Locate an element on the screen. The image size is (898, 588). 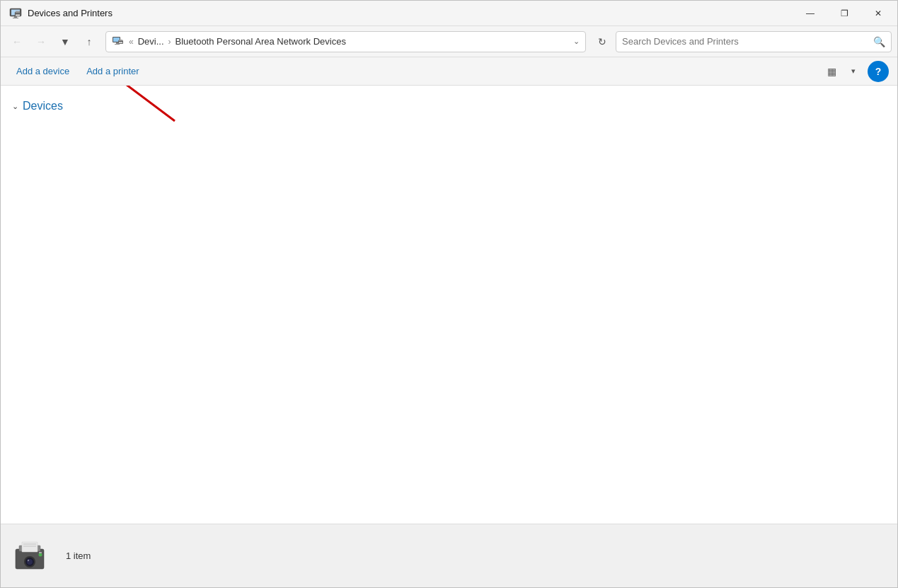
address-dropdown-button: ⌄ is located at coordinates (576, 41).